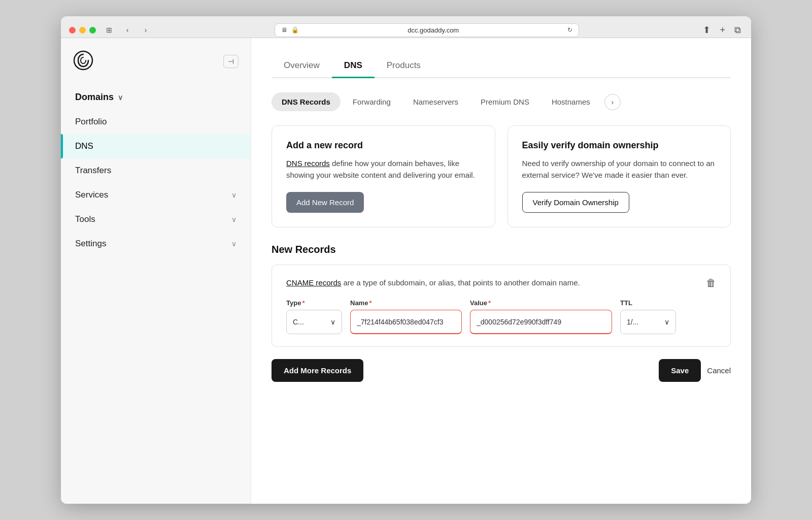 The height and width of the screenshot is (520, 812). What do you see at coordinates (284, 30) in the screenshot?
I see `monitor-icon: 🖥` at bounding box center [284, 30].